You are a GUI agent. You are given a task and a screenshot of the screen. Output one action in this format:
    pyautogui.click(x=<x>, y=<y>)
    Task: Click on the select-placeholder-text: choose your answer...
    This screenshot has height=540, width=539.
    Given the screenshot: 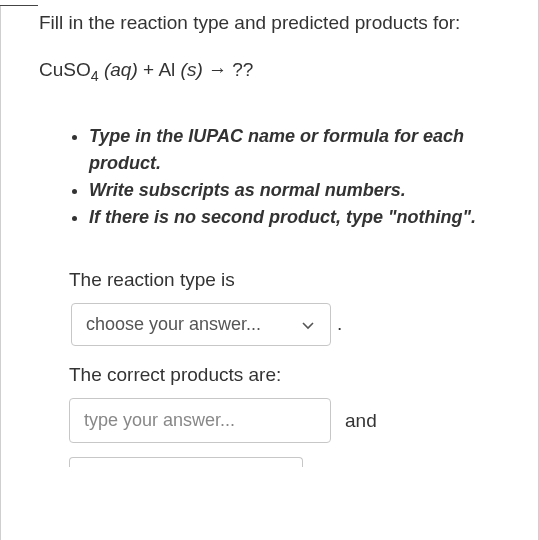 What is the action you would take?
    pyautogui.click(x=174, y=324)
    